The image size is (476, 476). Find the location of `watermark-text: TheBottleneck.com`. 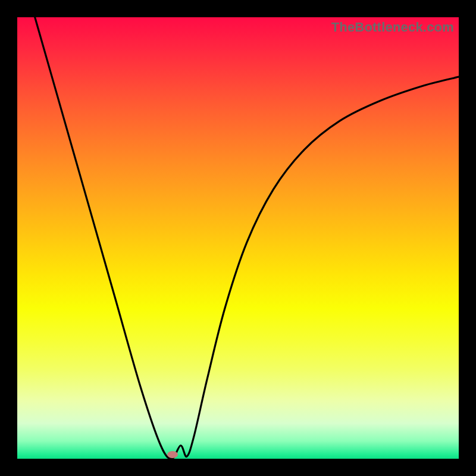

watermark-text: TheBottleneck.com is located at coordinates (393, 27).